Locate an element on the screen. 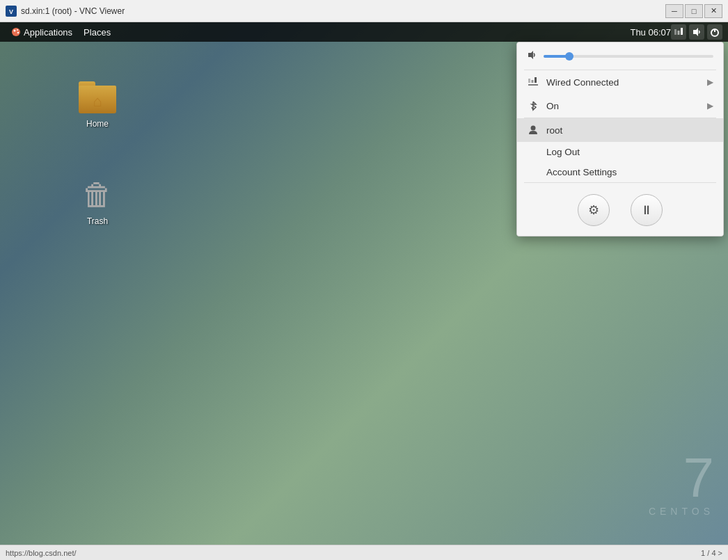 This screenshot has height=560, width=728. power-indicator is located at coordinates (715, 32).